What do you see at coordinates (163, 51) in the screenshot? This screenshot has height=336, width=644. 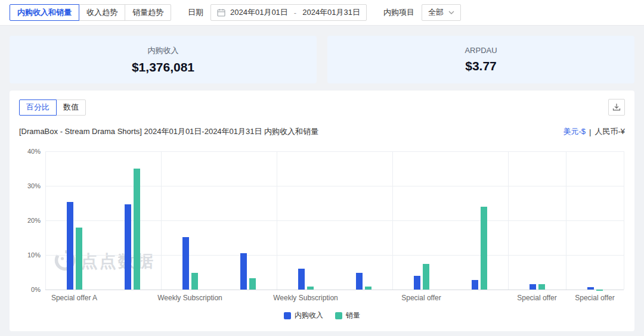 I see `iap-revenue-card-title: 内购收入` at bounding box center [163, 51].